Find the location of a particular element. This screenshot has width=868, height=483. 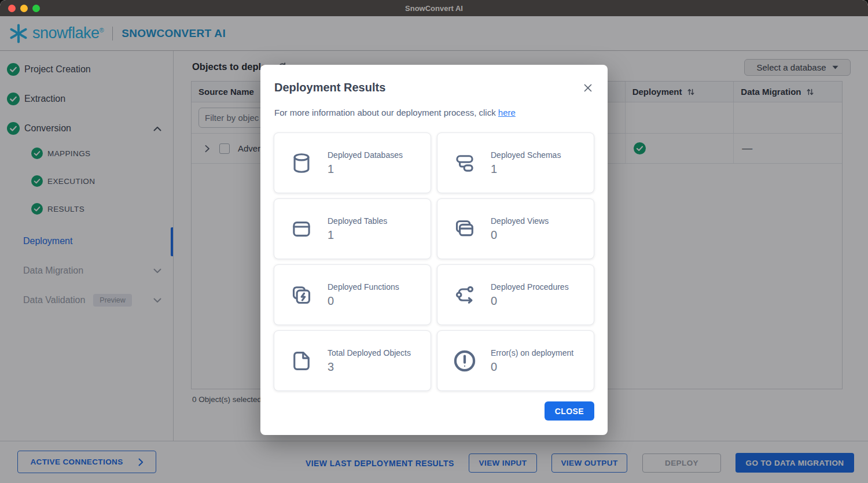

card-total-deployed-objects: Total Deployed Objects3 is located at coordinates (352, 361).